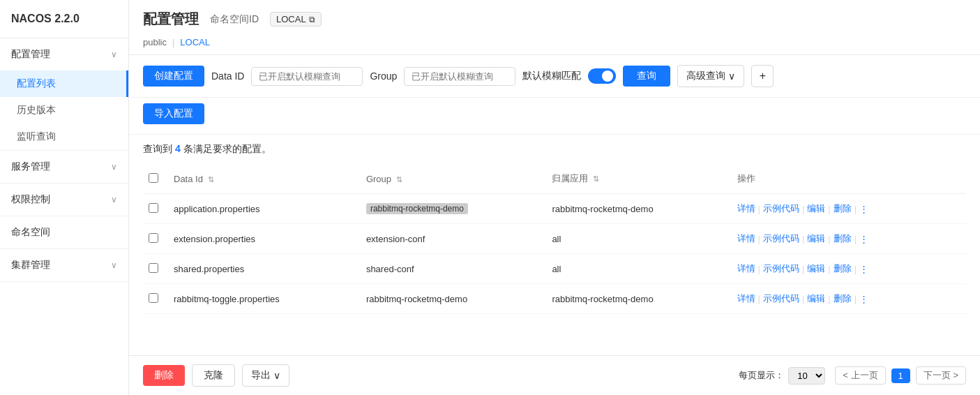 The height and width of the screenshot is (395, 980). I want to click on toggle-slider, so click(602, 76).